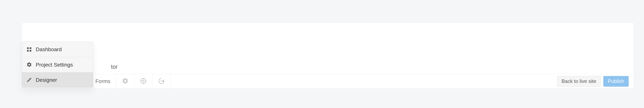 The height and width of the screenshot is (108, 644). What do you see at coordinates (579, 81) in the screenshot?
I see `back-to-live-site-button: Back to live site` at bounding box center [579, 81].